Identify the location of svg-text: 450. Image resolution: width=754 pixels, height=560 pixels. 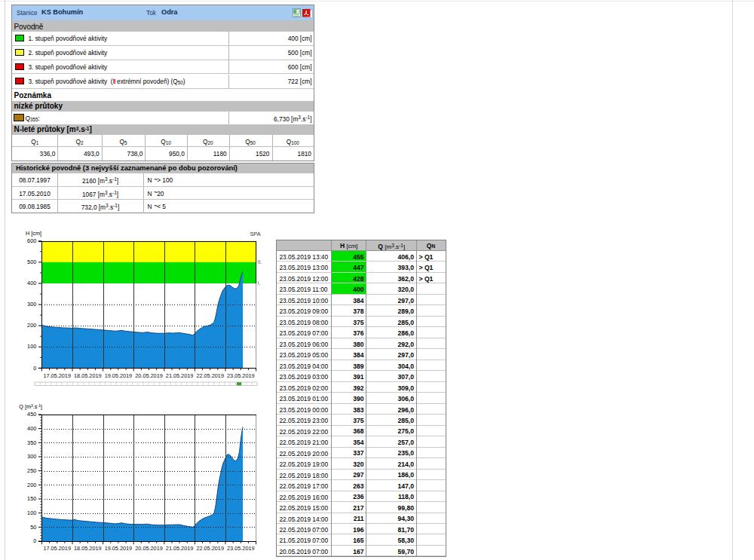
(32, 415).